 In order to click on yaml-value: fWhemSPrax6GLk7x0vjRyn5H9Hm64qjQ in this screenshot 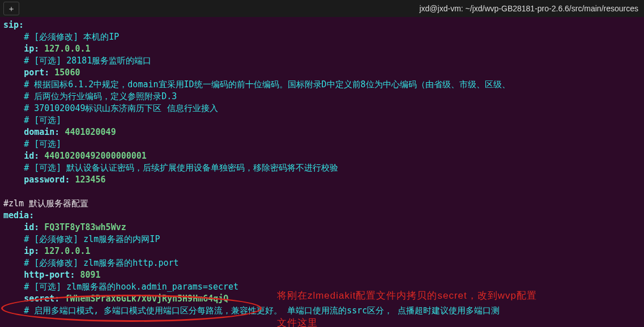, I will do `click(146, 299)`.